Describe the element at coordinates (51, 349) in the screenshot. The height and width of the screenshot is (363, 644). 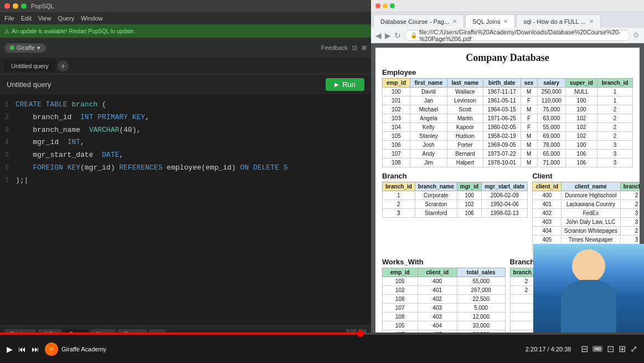
I see `channel-logo-circle: G` at that location.